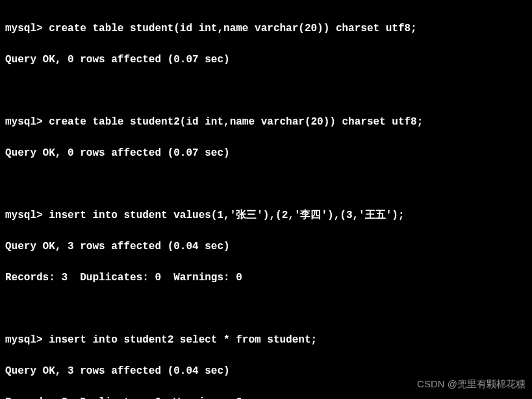 The image size is (532, 399). Describe the element at coordinates (226, 215) in the screenshot. I see `sql-insert-student: insert into student values(1,'张三'),(2,'李…` at that location.